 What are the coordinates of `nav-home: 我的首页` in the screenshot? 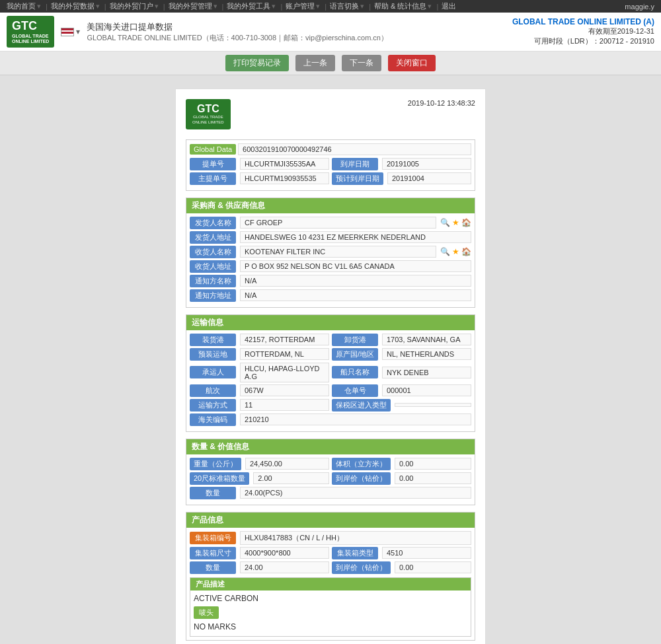 It's located at (21, 7).